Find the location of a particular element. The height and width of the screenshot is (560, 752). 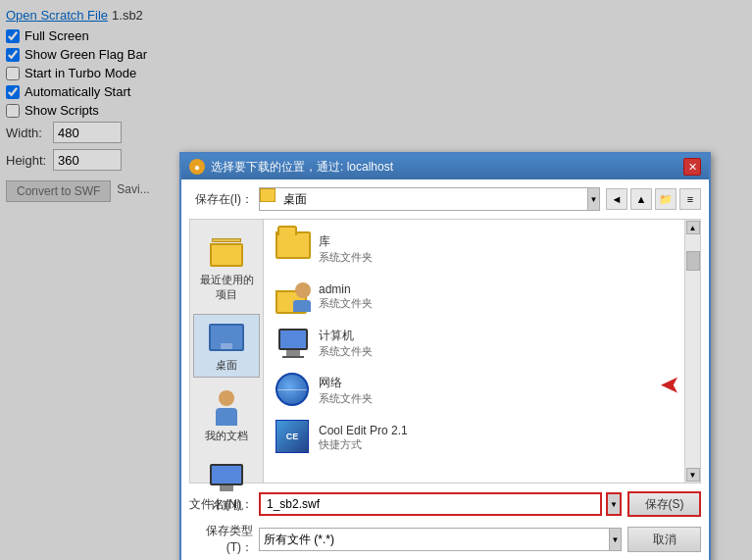

list-item: 库 系统文件夹 is located at coordinates (475, 249).